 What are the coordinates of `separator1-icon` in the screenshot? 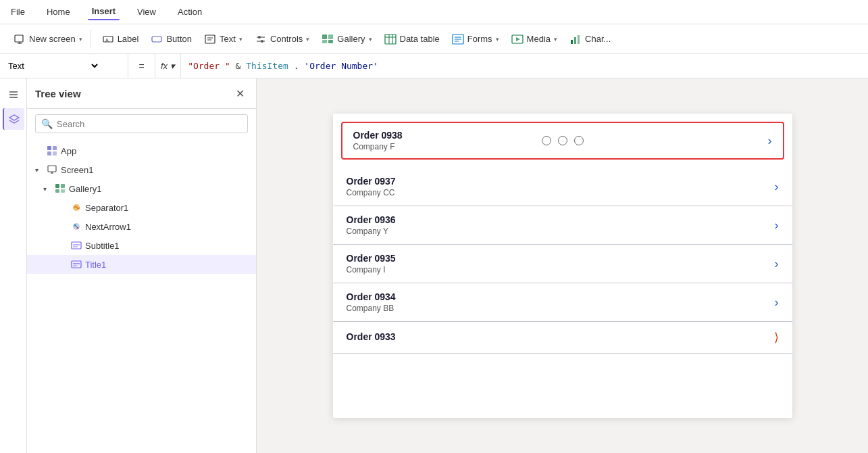 It's located at (76, 208).